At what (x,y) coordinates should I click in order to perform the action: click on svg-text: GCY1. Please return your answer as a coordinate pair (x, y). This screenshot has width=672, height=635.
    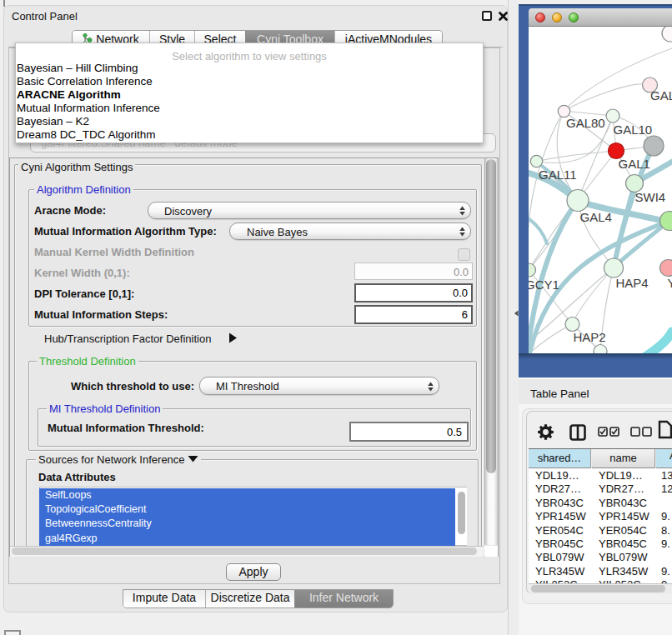
    Looking at the image, I should click on (544, 285).